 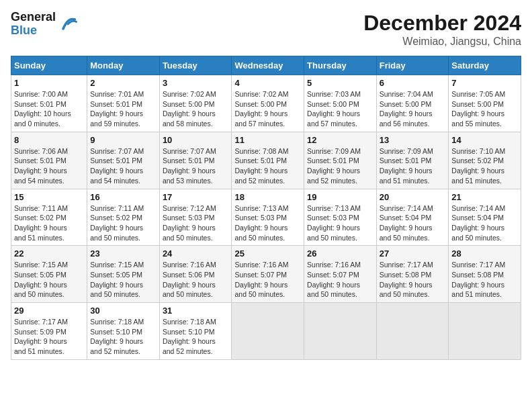 I want to click on calendar-cell: 17Sunrise: 7:12 AMSunset: 5:03 PMDayligh…, so click(x=195, y=218).